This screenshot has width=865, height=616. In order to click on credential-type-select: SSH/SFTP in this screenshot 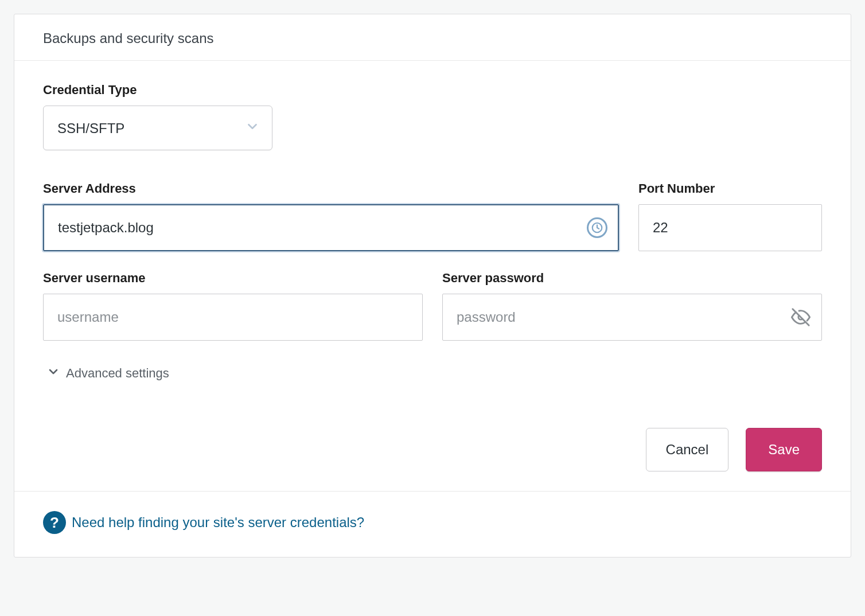, I will do `click(158, 128)`.